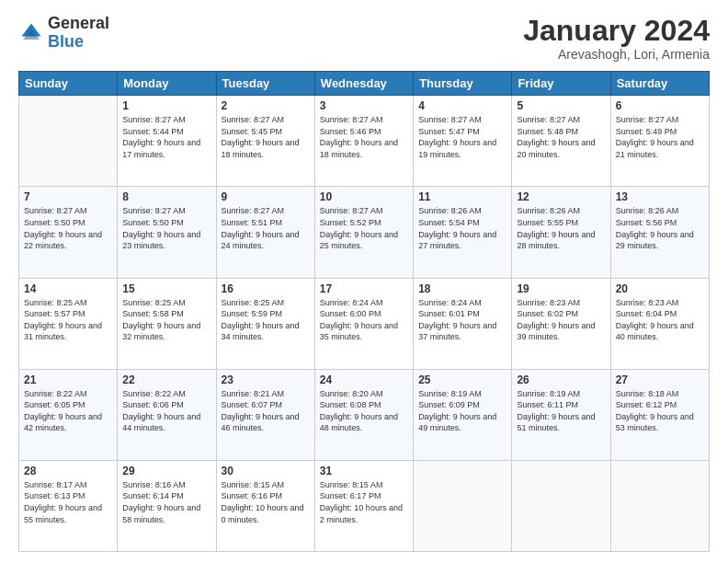 The height and width of the screenshot is (563, 728). I want to click on calendar-cell: 20Sunrise: 8:23 AMSunset: 6:04 PMDayligh…, so click(660, 324).